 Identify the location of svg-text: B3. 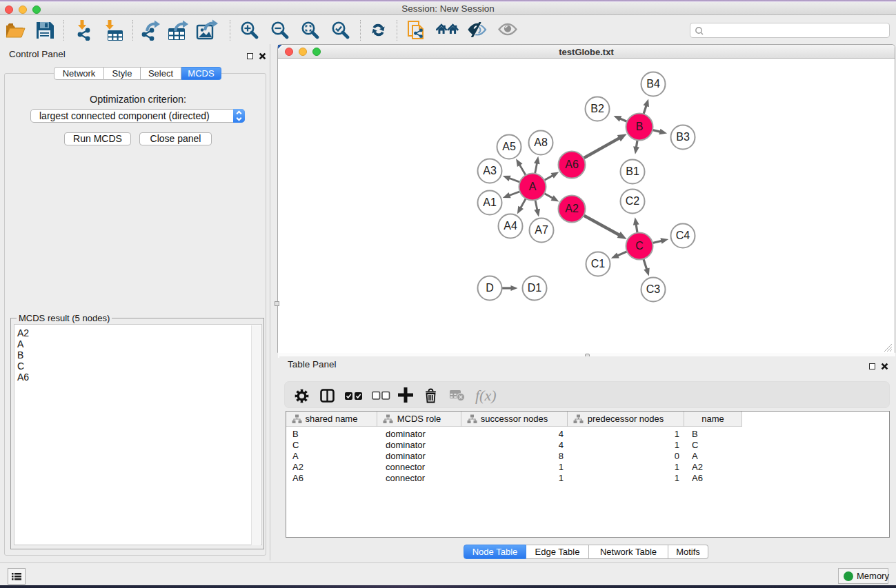
(683, 136).